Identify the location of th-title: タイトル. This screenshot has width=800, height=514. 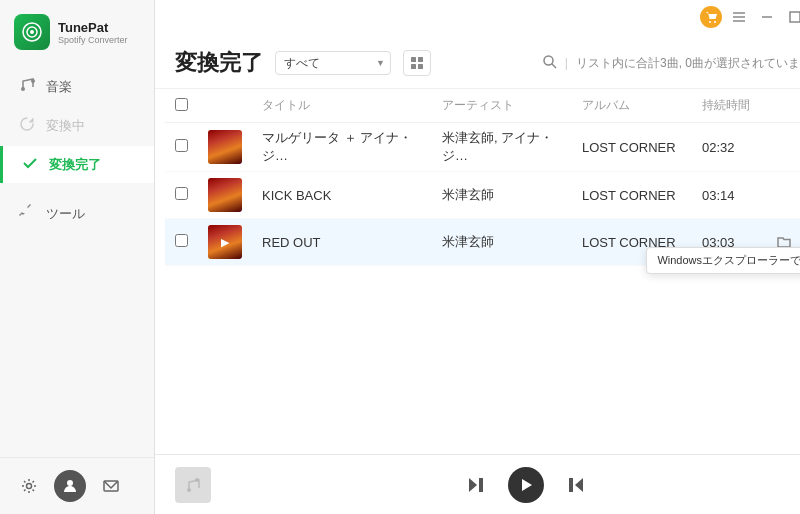
(342, 106).